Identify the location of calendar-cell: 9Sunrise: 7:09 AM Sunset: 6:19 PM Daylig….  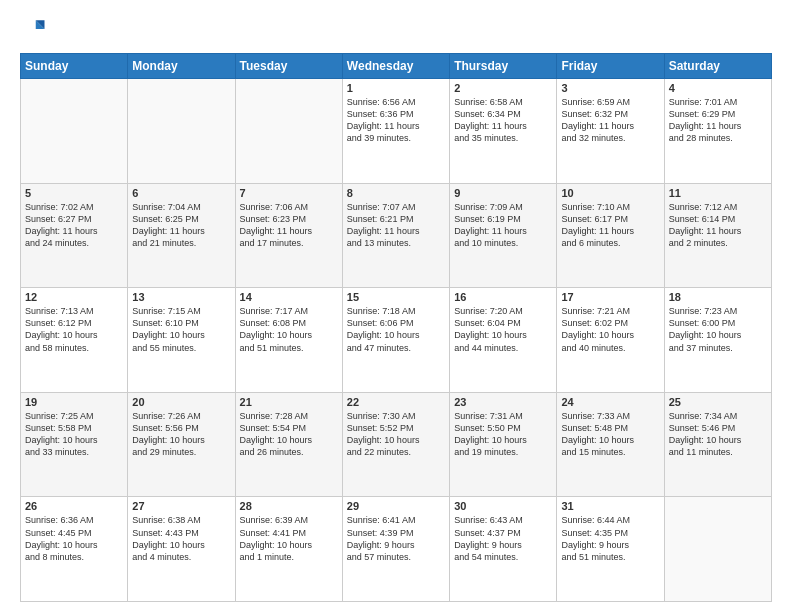
(504, 236).